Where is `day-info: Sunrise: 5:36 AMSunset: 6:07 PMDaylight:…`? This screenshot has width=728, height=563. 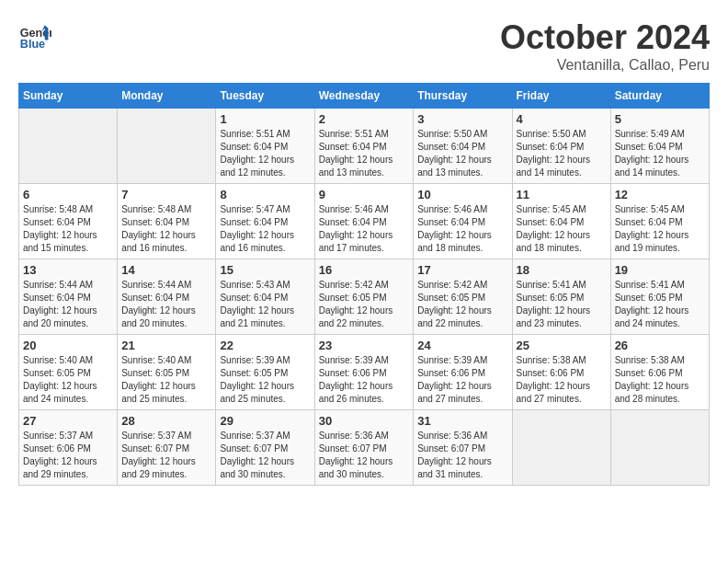
day-info: Sunrise: 5:36 AMSunset: 6:07 PMDaylight:… is located at coordinates (462, 455).